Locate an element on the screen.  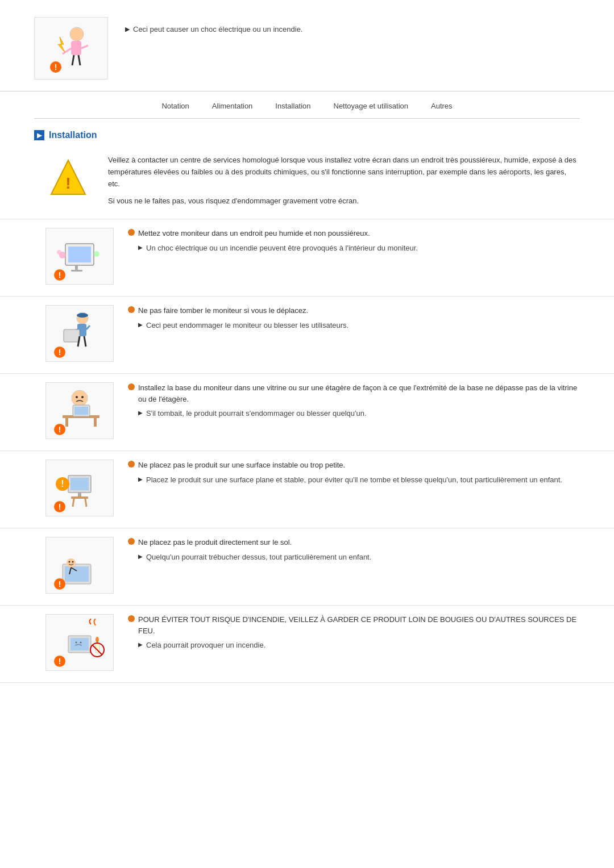
block-6-image: ! is located at coordinates (80, 642).